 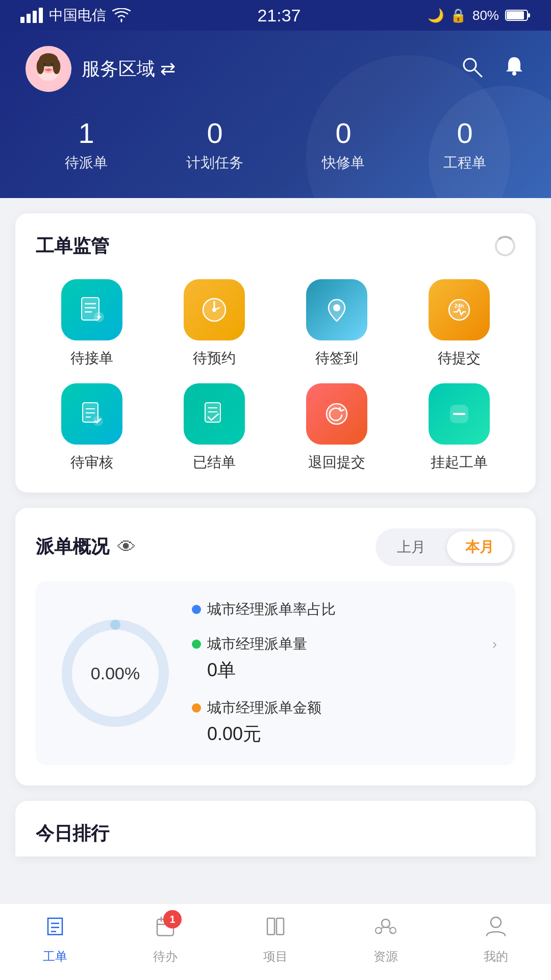 I want to click on nav-icon-resource, so click(x=386, y=929).